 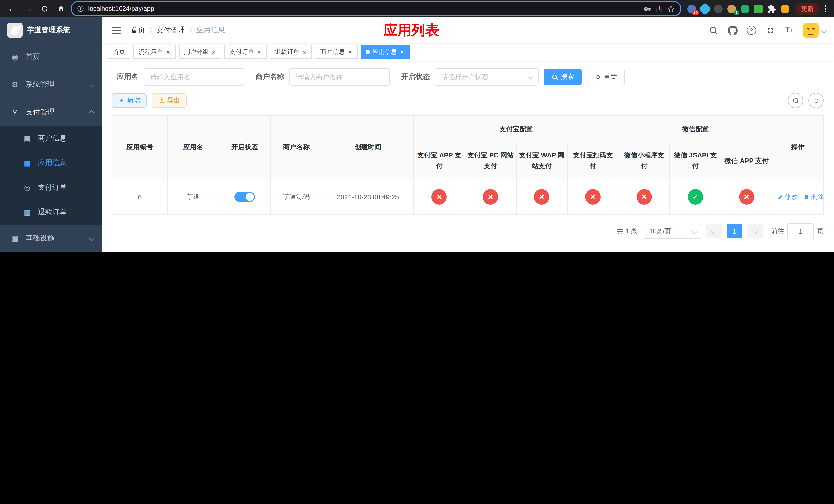 I want to click on help-icon: ?, so click(x=751, y=30).